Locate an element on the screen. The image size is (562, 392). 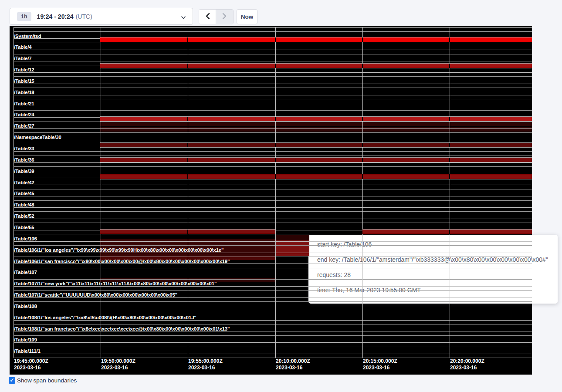
row-key-label: /Table/107/1/"new york"/"\x11\x11\x11\x1… is located at coordinates (115, 284).